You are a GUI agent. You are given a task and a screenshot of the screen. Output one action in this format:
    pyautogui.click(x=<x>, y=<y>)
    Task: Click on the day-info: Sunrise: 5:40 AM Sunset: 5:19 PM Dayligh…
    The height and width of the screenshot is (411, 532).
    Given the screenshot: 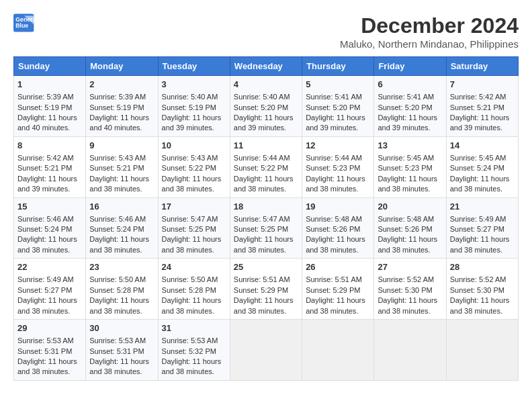 What is the action you would take?
    pyautogui.click(x=194, y=113)
    